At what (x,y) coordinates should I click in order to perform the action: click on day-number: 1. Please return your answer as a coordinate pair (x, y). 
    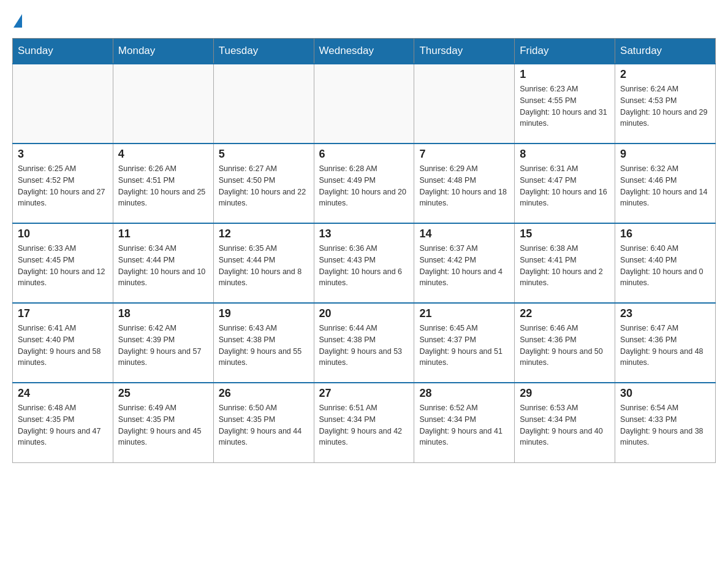
    Looking at the image, I should click on (565, 75).